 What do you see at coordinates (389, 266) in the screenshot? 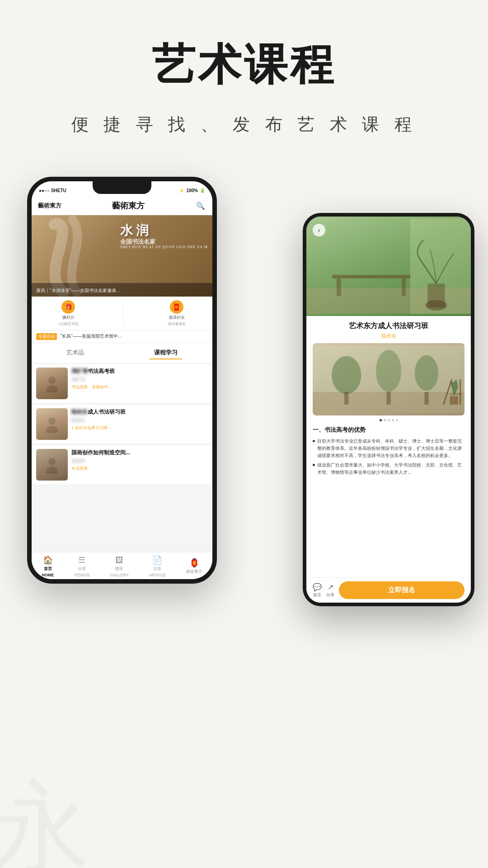
I see `detail-scene-svg` at bounding box center [389, 266].